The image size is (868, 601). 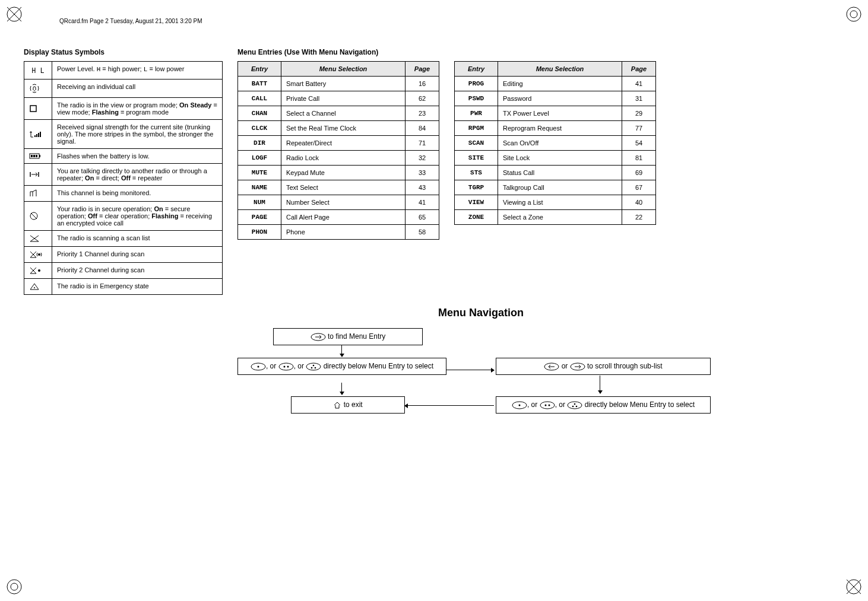 What do you see at coordinates (338, 217) in the screenshot?
I see `table-row: PAGECall Alert Page65` at bounding box center [338, 217].